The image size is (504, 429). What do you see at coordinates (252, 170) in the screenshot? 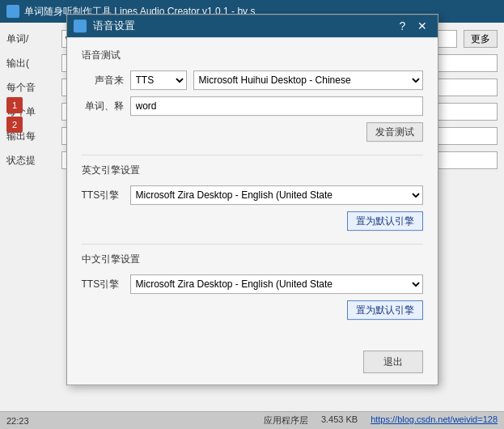
I see `english-section-title: 英文引擎设置` at bounding box center [252, 170].